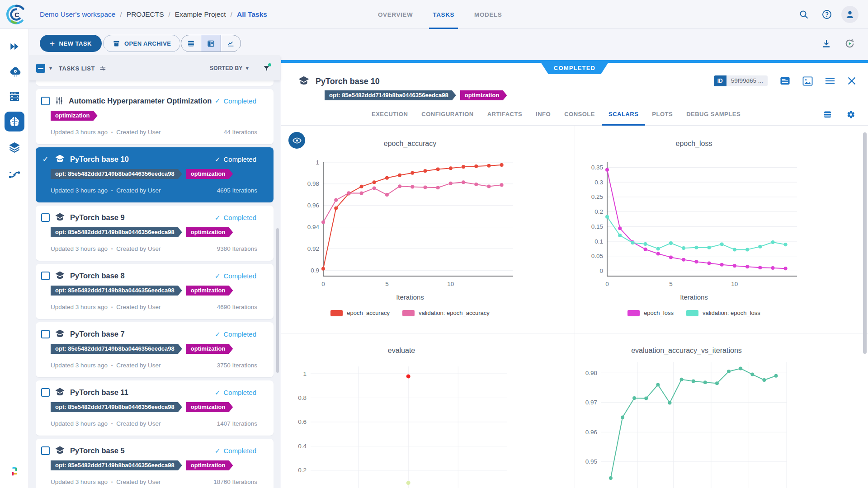 Image resolution: width=868 pixels, height=488 pixels. I want to click on task-name: PyTorch base 11, so click(99, 392).